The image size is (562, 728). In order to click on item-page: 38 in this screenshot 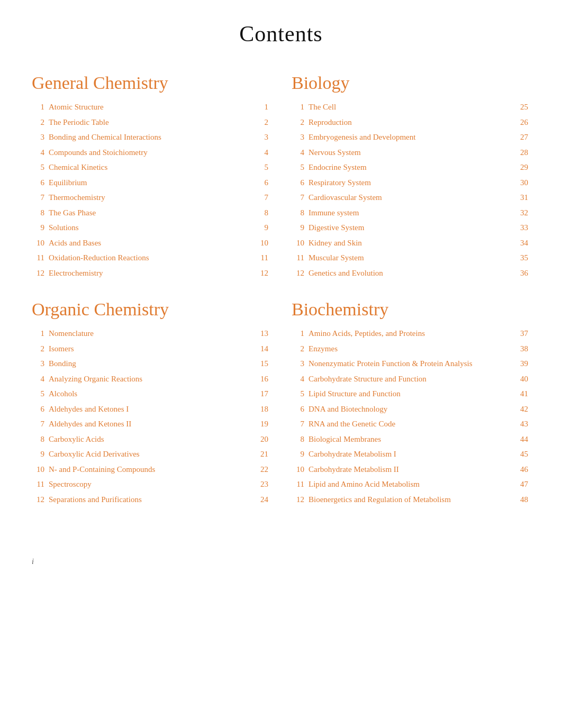, I will do `click(522, 349)`.